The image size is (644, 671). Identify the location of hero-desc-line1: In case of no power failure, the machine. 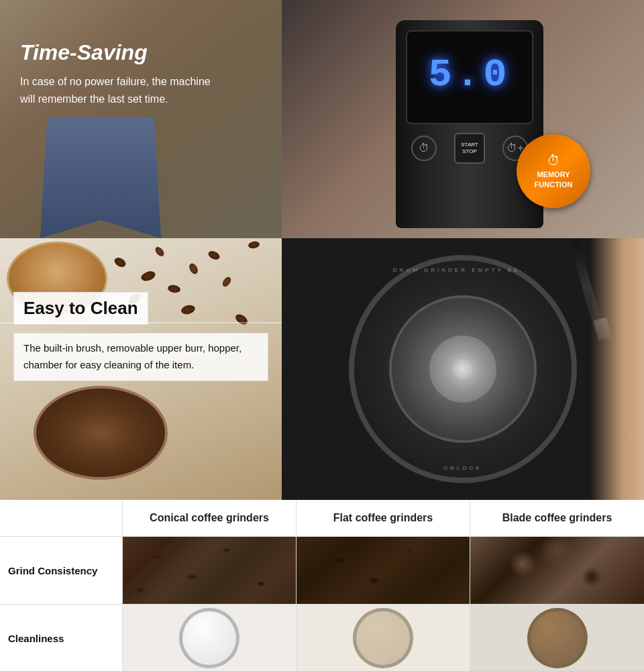
(115, 82).